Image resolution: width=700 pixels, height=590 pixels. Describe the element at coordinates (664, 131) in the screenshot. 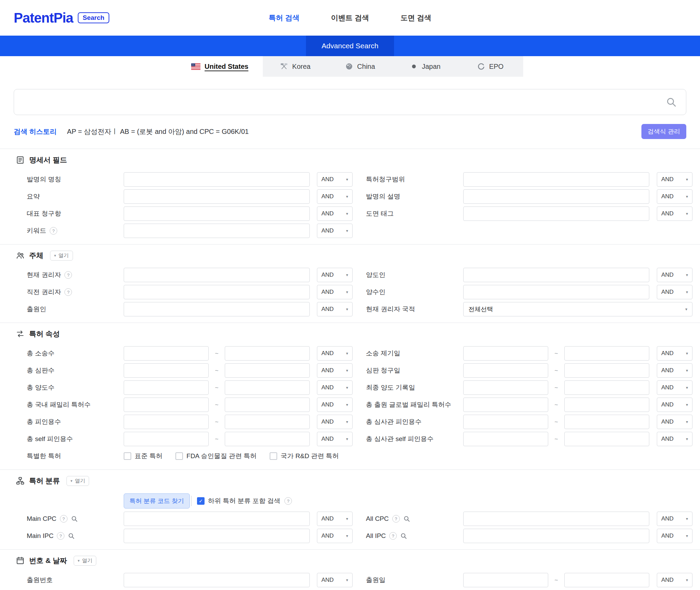

I see `manage-search-queries-button: 검색식 관리` at that location.